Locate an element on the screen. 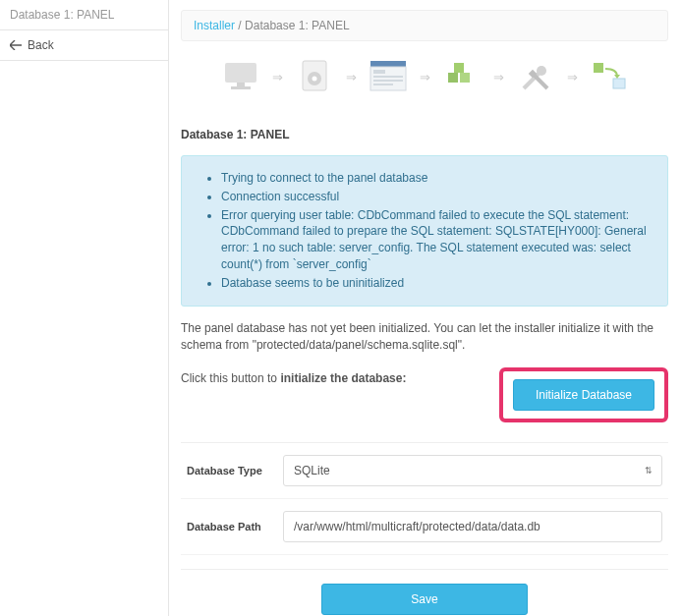  init-prompt-text: Click this button to is located at coordinates (230, 378).